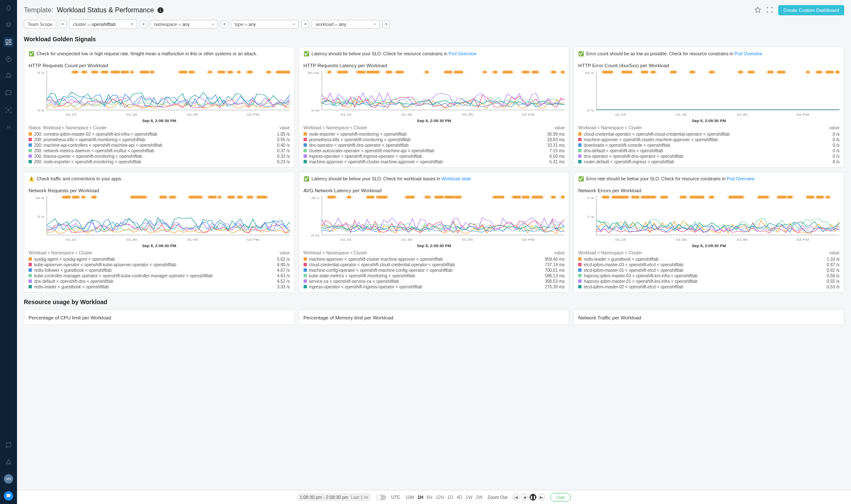  I want to click on chart-title: Network Errors per Workload, so click(709, 191).